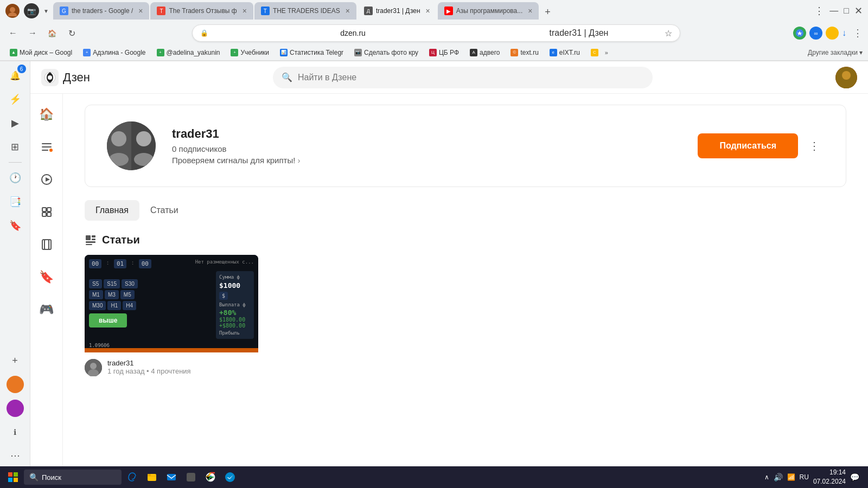  I want to click on sidebar-bookmarks: 🔖, so click(15, 226).